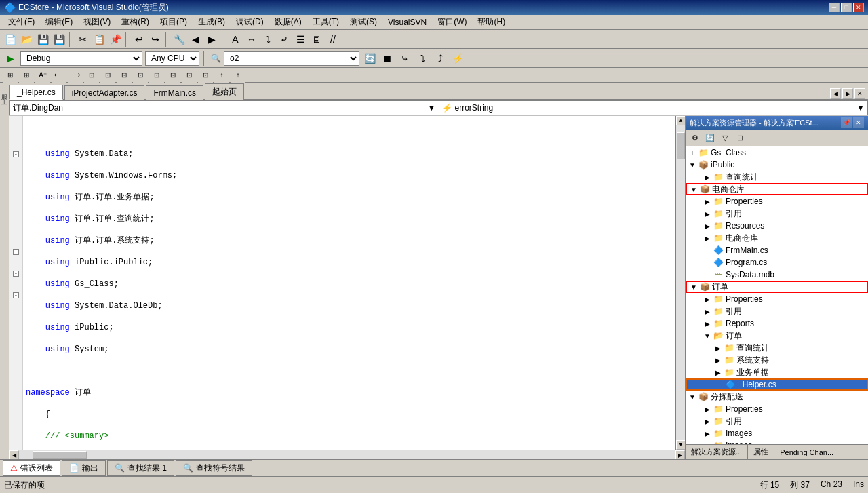 This screenshot has height=493, width=868. I want to click on scroll-track-h, so click(347, 454).